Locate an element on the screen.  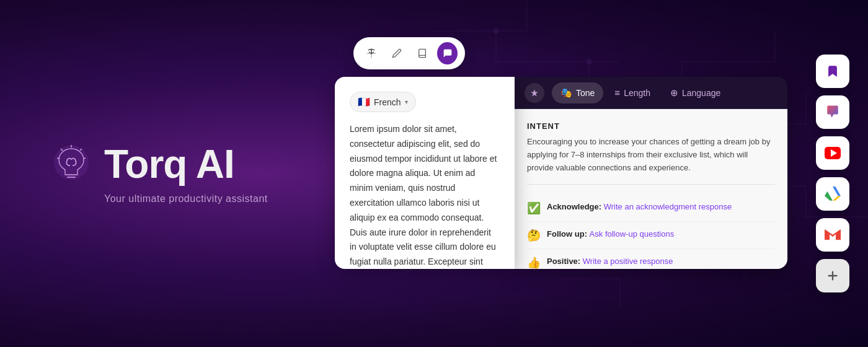
length-icon: ≡ is located at coordinates (618, 93).